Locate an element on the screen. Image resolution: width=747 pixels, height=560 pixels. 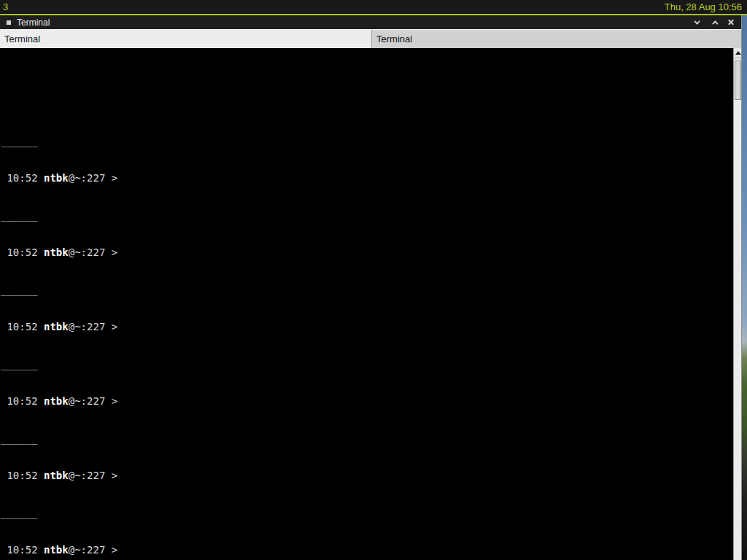
tab-terminal-active: Terminal is located at coordinates (186, 39).